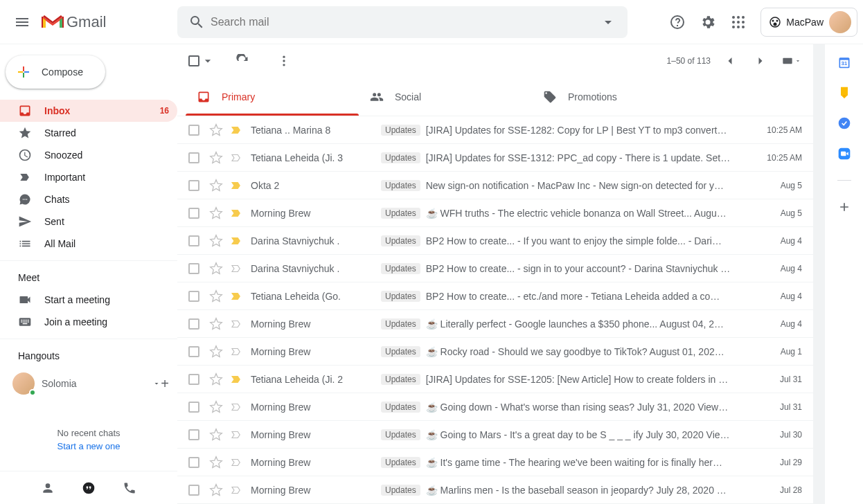 The width and height of the screenshot is (863, 504). What do you see at coordinates (730, 61) in the screenshot?
I see `prev-page-button` at bounding box center [730, 61].